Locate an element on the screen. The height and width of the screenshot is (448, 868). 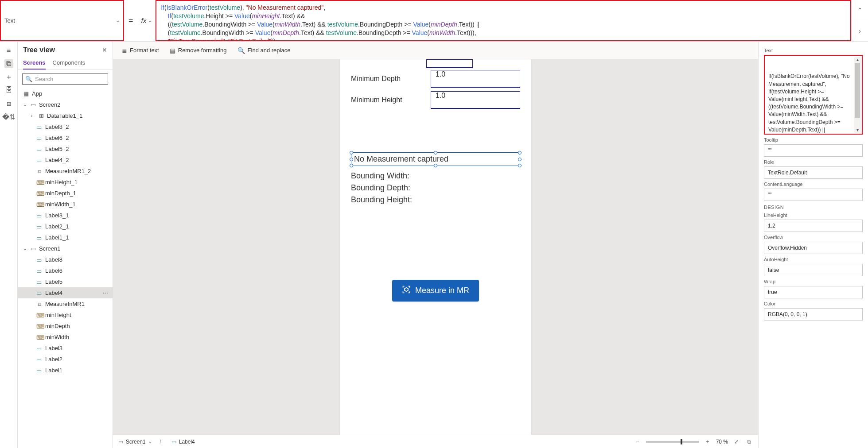
tree-item: ⌨minDepth_1 is located at coordinates (65, 193).